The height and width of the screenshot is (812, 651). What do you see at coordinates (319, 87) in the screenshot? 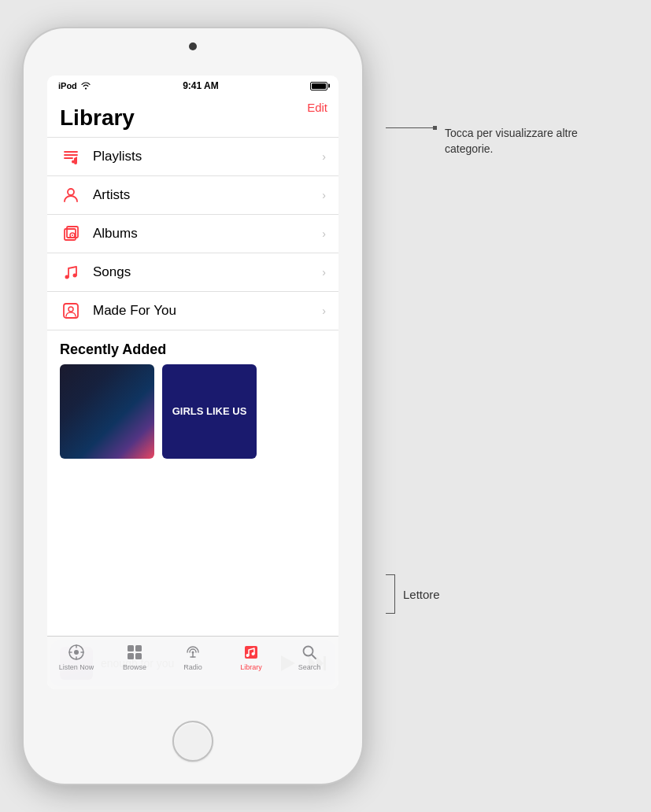
I see `status-right` at bounding box center [319, 87].